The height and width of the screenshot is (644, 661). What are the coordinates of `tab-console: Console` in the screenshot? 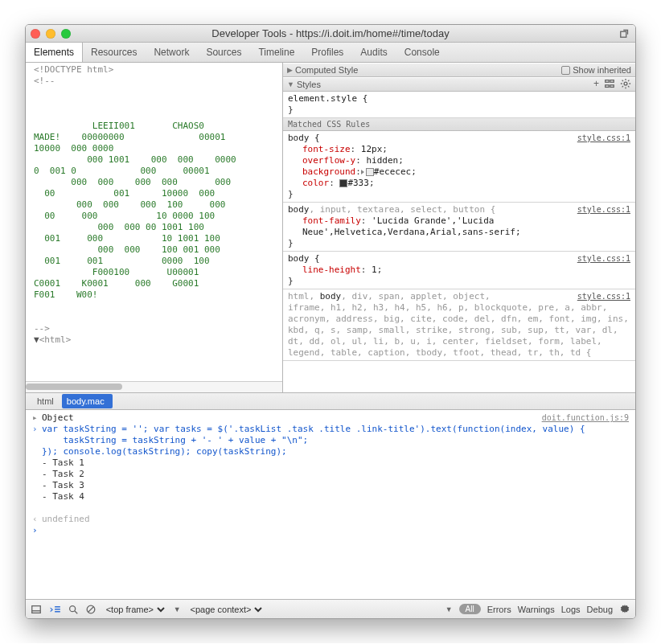 It's located at (423, 52).